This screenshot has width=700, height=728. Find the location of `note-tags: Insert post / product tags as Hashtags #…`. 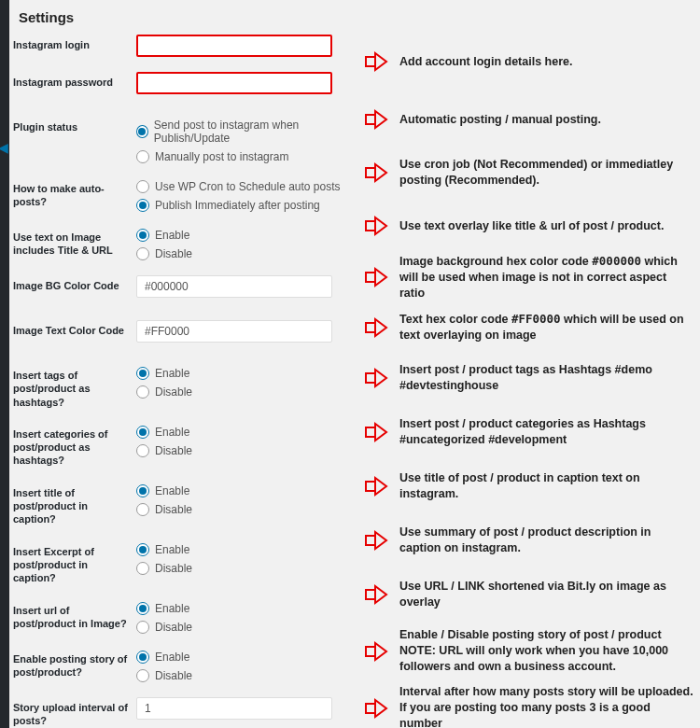

note-tags: Insert post / product tags as Hashtags #… is located at coordinates (547, 378).